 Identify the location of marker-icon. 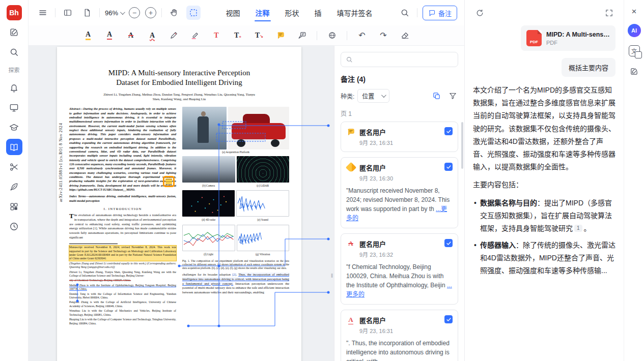
(195, 36).